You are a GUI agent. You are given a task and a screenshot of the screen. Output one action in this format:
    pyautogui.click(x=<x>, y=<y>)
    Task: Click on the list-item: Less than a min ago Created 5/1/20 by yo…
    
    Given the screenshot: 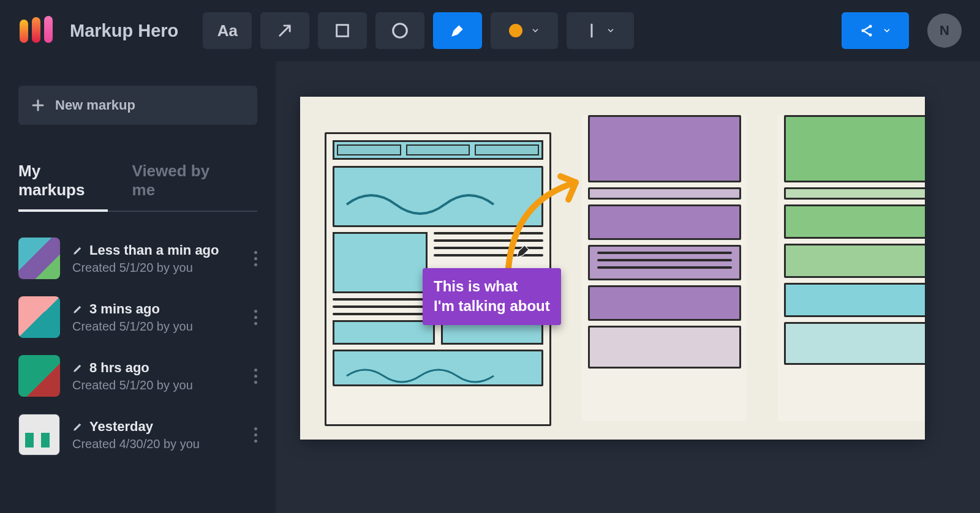 What is the action you would take?
    pyautogui.click(x=138, y=258)
    